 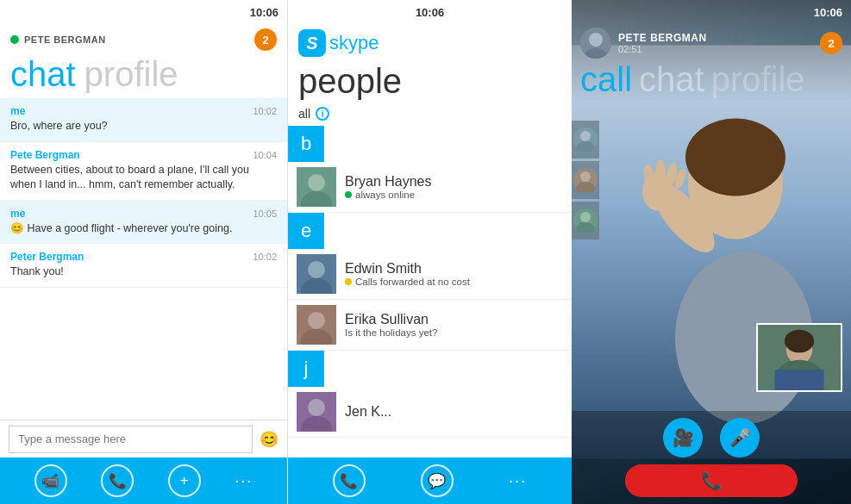 What do you see at coordinates (59, 40) in the screenshot?
I see `chat-header-left: PETE BERGMAN` at bounding box center [59, 40].